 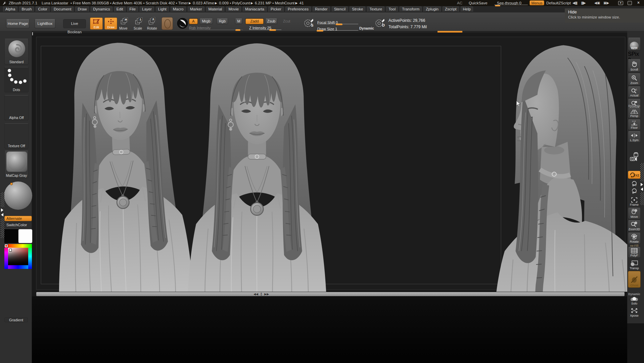 What do you see at coordinates (271, 22) in the screenshot?
I see `zsub-button: Zsub` at bounding box center [271, 22].